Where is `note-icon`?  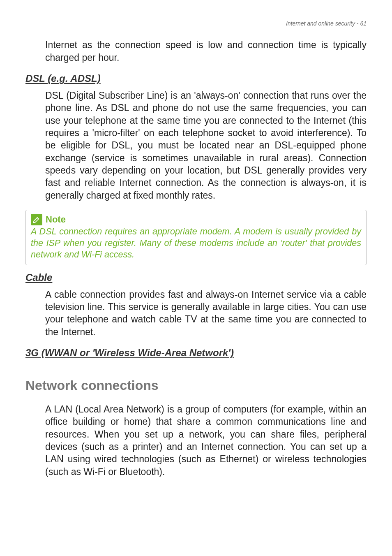 note-icon is located at coordinates (37, 220).